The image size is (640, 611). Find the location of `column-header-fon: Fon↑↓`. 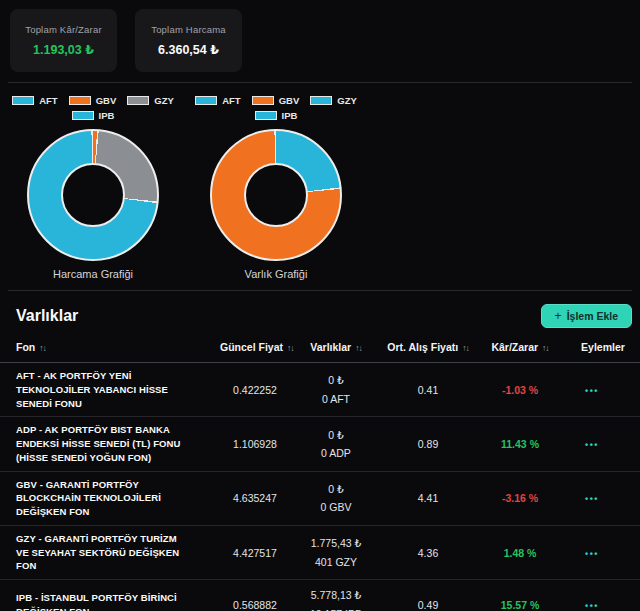

column-header-fon: Fon↑↓ is located at coordinates (110, 346).